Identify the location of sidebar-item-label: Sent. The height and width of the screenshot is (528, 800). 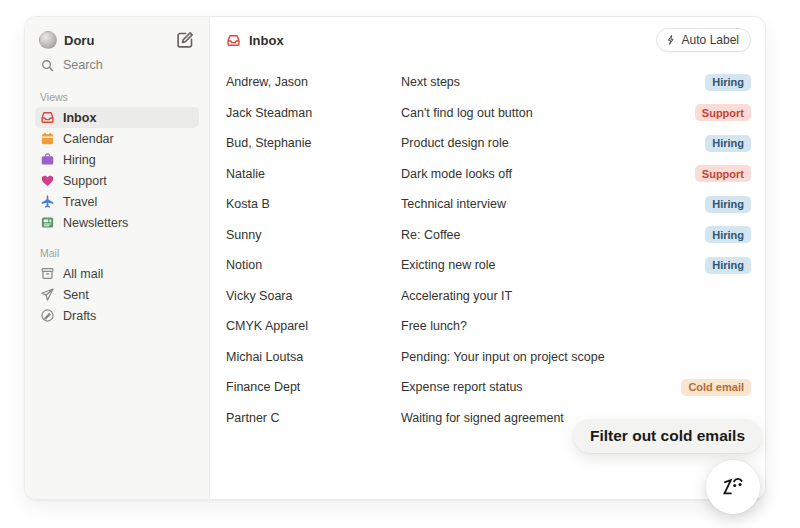
(76, 295).